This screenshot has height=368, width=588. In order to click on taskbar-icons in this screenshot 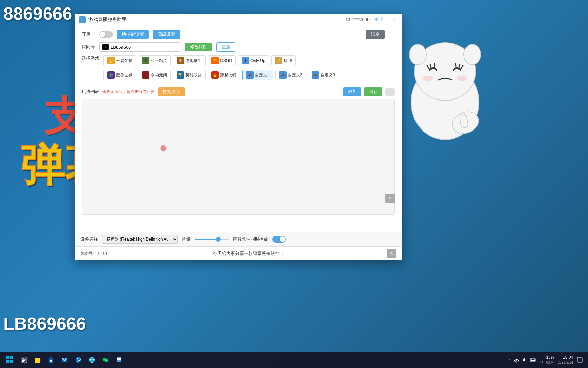, I will do `click(71, 360)`.